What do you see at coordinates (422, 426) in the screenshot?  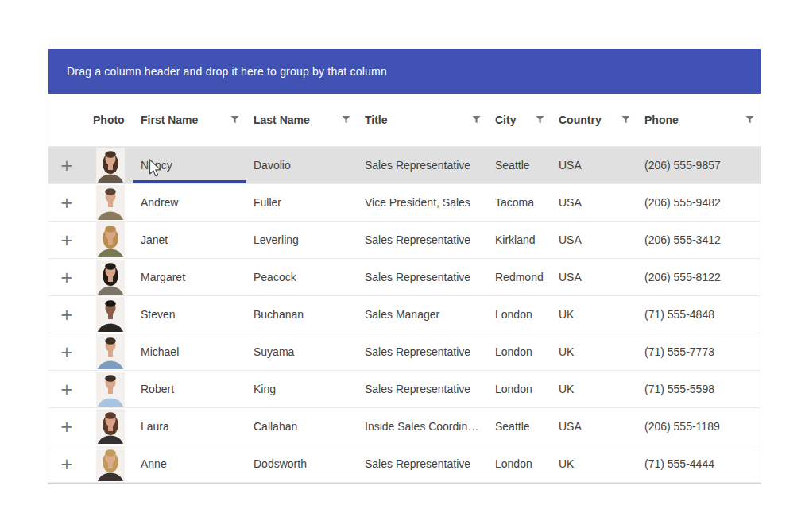 I see `title-cell: Inside Sales Coordinator` at bounding box center [422, 426].